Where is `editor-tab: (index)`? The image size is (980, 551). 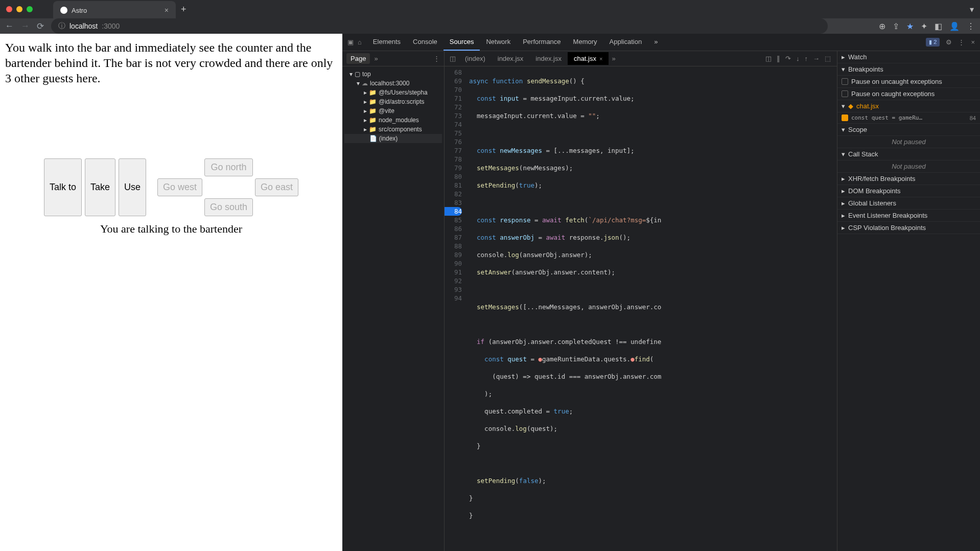
editor-tab: (index) is located at coordinates (475, 58).